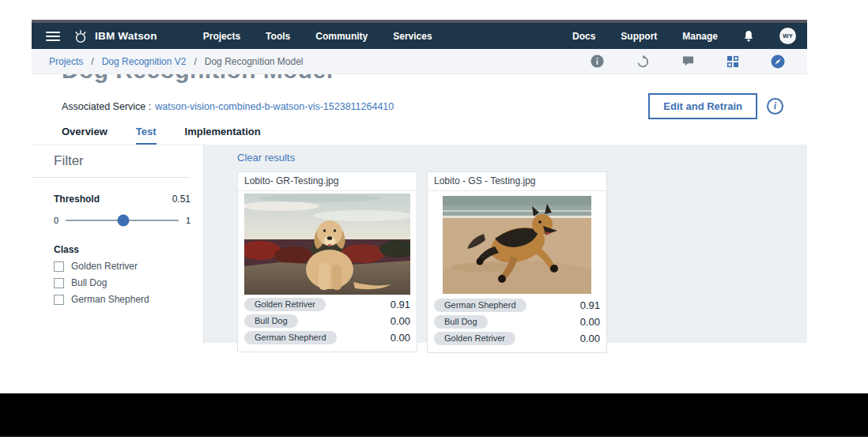 Image resolution: width=868 pixels, height=440 pixels. I want to click on filter-heading: Filter, so click(122, 161).